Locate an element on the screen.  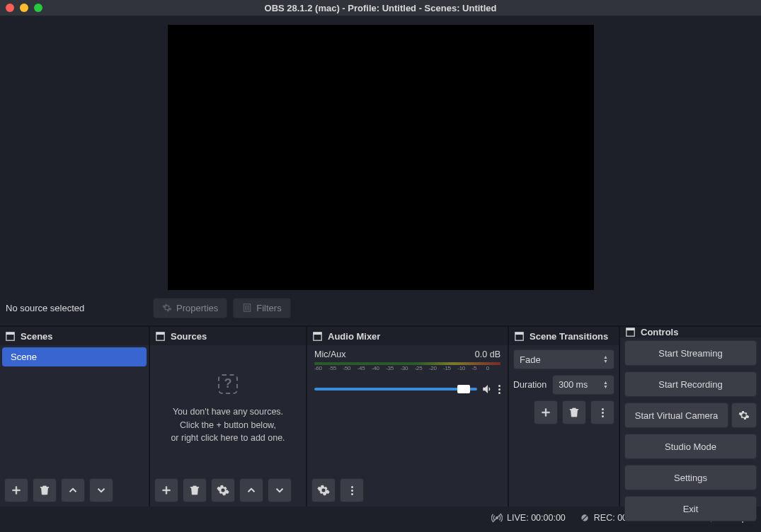
add-transition-button is located at coordinates (546, 412).